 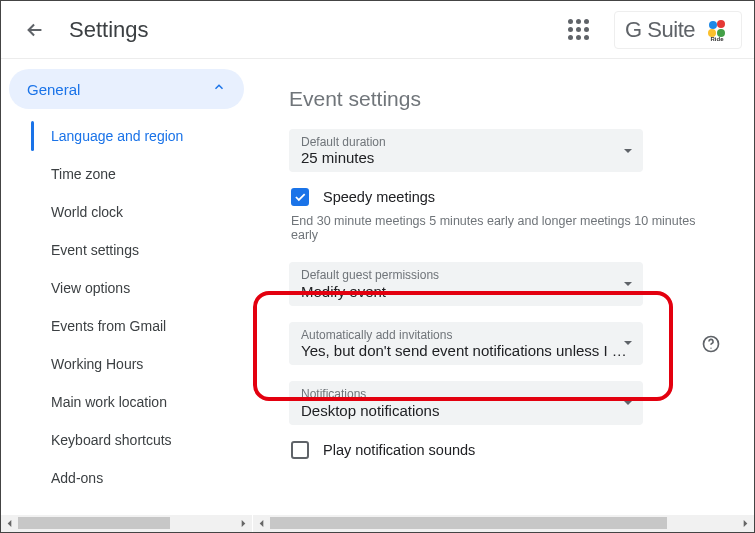 I want to click on sidebar-item-events-from-gmail: Events from Gmail, so click(x=126, y=326).